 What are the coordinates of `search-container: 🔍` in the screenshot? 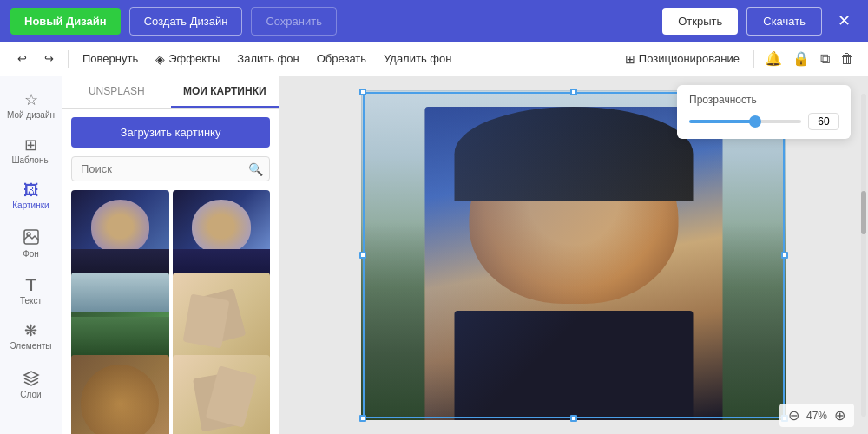 It's located at (170, 168).